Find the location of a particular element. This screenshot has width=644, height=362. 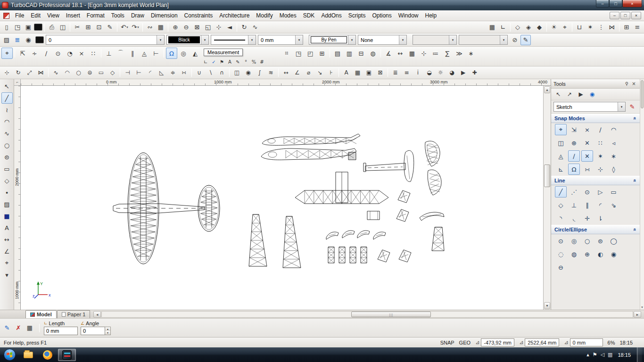

show-desktop-button is located at coordinates (639, 354).